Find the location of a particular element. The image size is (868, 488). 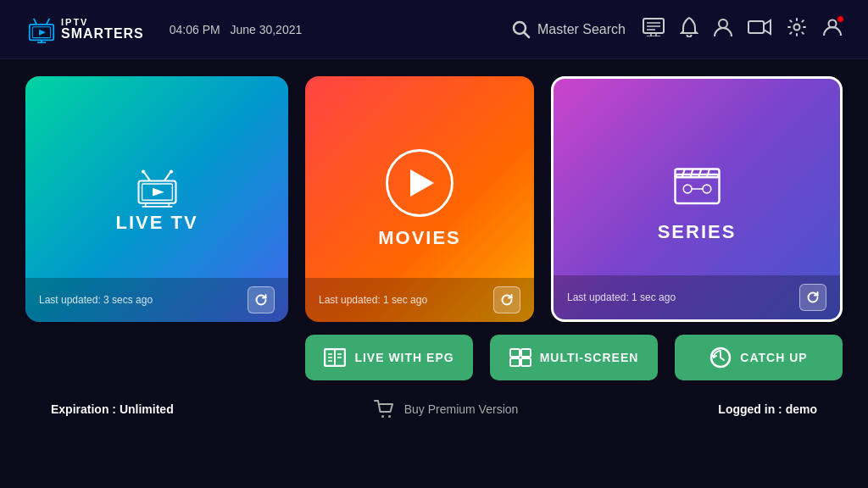

movies-refresh-icon is located at coordinates (507, 300).